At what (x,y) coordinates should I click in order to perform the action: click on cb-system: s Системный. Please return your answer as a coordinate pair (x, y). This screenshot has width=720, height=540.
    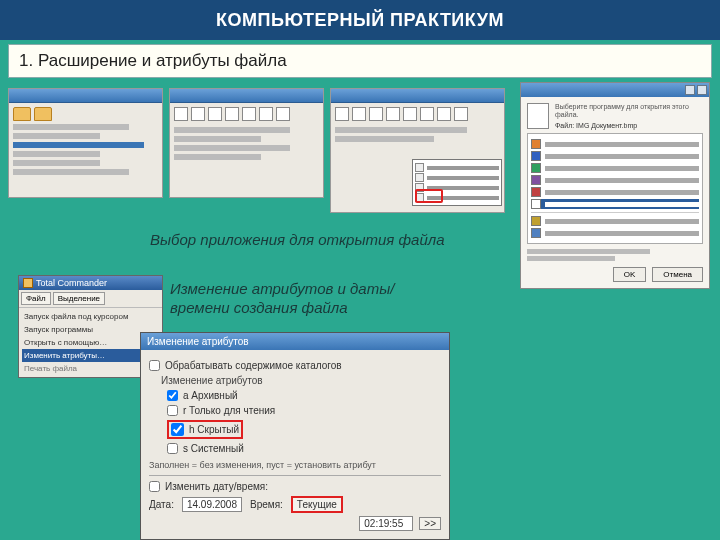
    Looking at the image, I should click on (304, 448).